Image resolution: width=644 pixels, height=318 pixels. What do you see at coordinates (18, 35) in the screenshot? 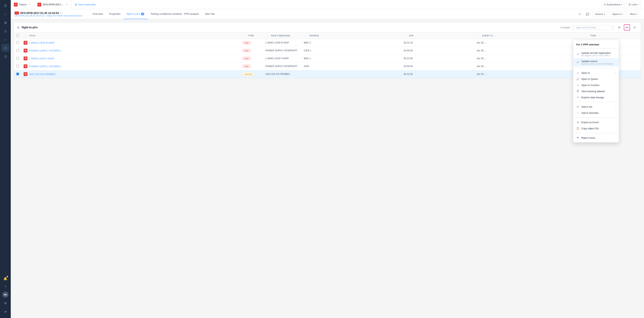
I see `select-all-checkbox` at bounding box center [18, 35].